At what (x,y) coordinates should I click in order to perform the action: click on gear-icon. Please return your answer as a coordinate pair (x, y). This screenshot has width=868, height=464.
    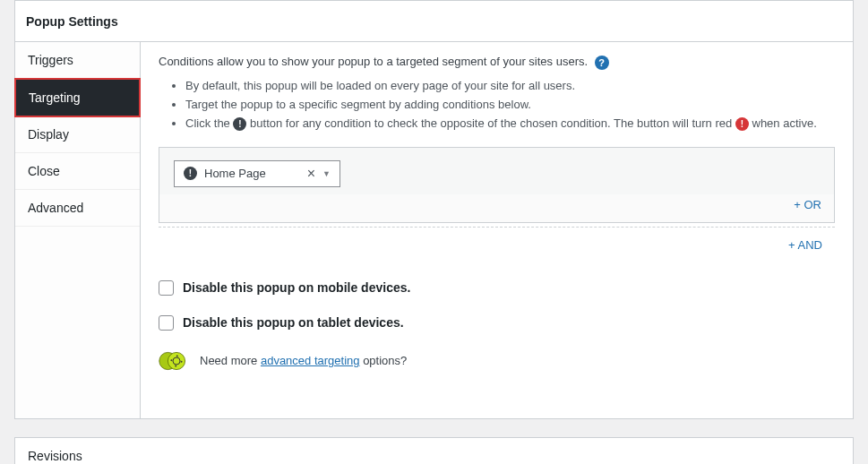
    Looking at the image, I should click on (173, 361).